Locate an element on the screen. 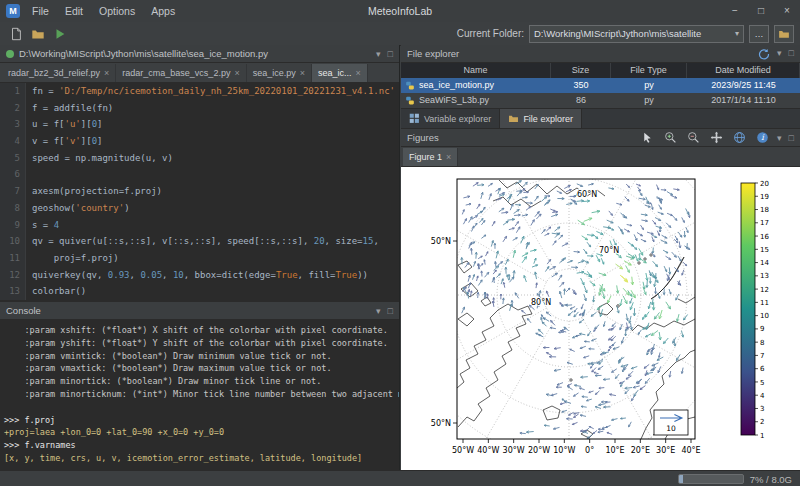  refresh-icon is located at coordinates (764, 54).